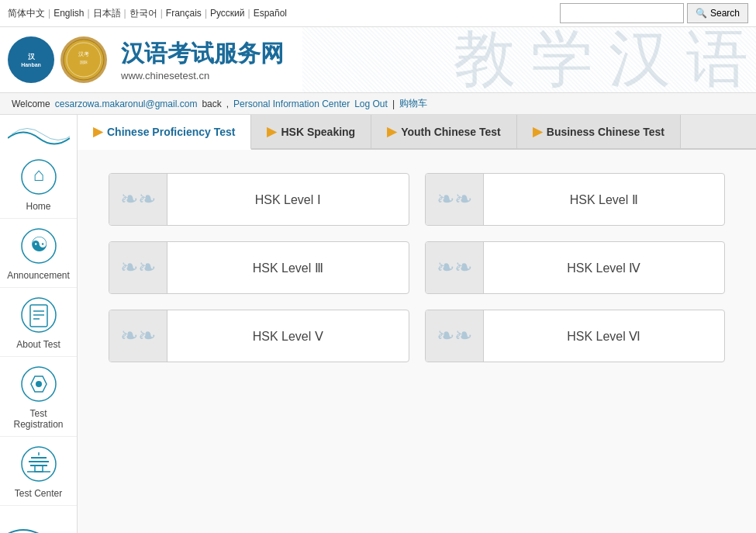 Image resolution: width=756 pixels, height=533 pixels. What do you see at coordinates (454, 336) in the screenshot?
I see `hsk-level-6-icon: ❧❧` at bounding box center [454, 336].